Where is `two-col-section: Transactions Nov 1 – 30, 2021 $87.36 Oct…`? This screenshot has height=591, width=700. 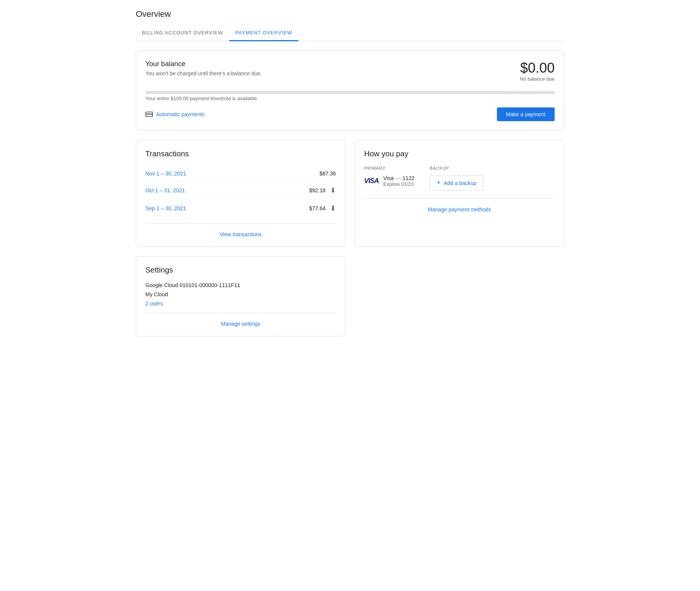
two-col-section: Transactions Nov 1 – 30, 2021 $87.36 Oct… is located at coordinates (350, 193).